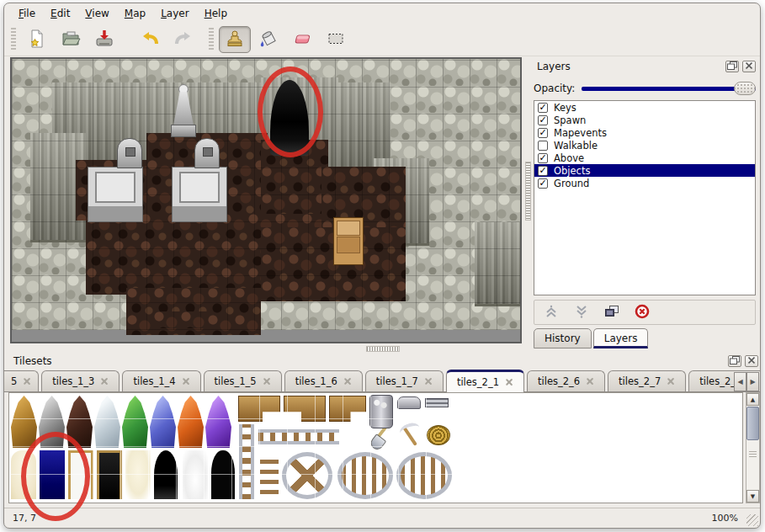 Image resolution: width=765 pixels, height=532 pixels. I want to click on tileset-tab-tiles_1_7: tiles_1_7, so click(404, 380).